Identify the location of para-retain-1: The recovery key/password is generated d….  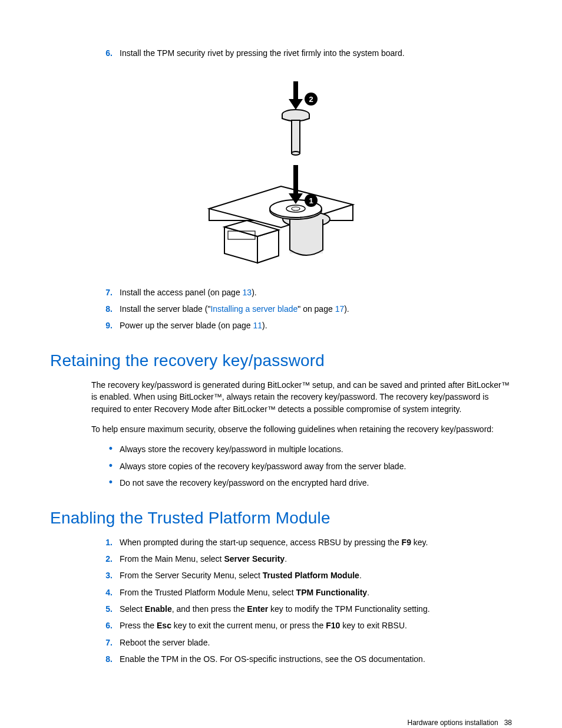
(281, 397).